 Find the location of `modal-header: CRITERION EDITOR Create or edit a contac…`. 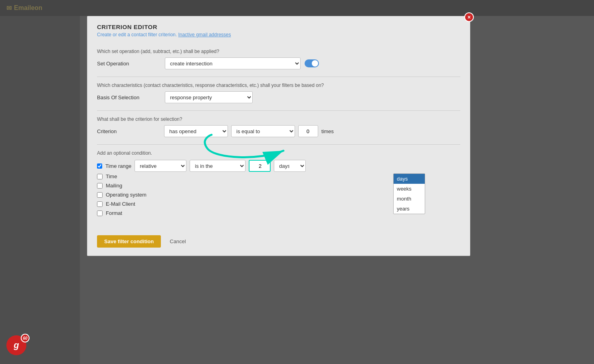

modal-header: CRITERION EDITOR Create or edit a contac… is located at coordinates (279, 30).